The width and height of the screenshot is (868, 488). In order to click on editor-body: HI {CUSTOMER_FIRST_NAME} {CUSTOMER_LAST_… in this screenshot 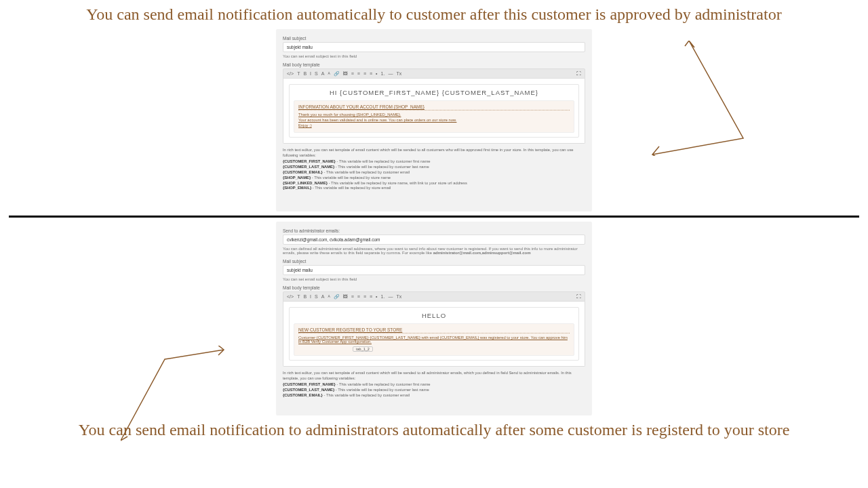, I will do `click(434, 111)`.